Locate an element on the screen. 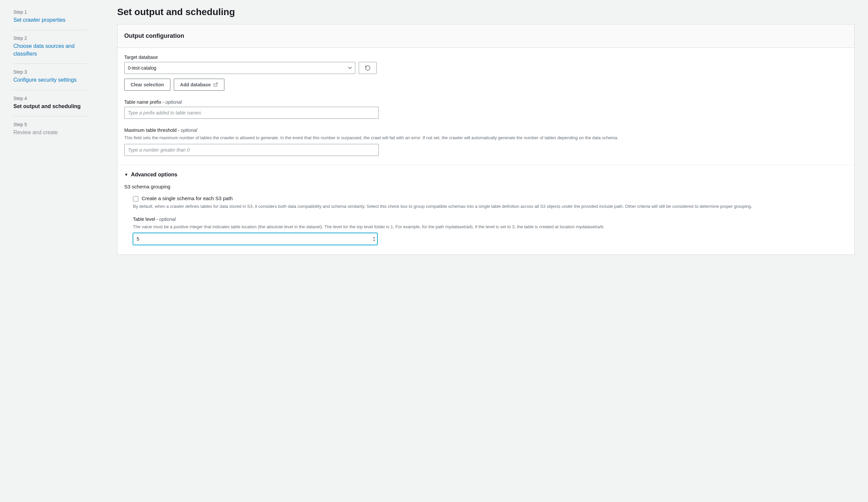 This screenshot has height=502, width=868. max-threshold-help: This field sets the maximum number of ta… is located at coordinates (486, 138).